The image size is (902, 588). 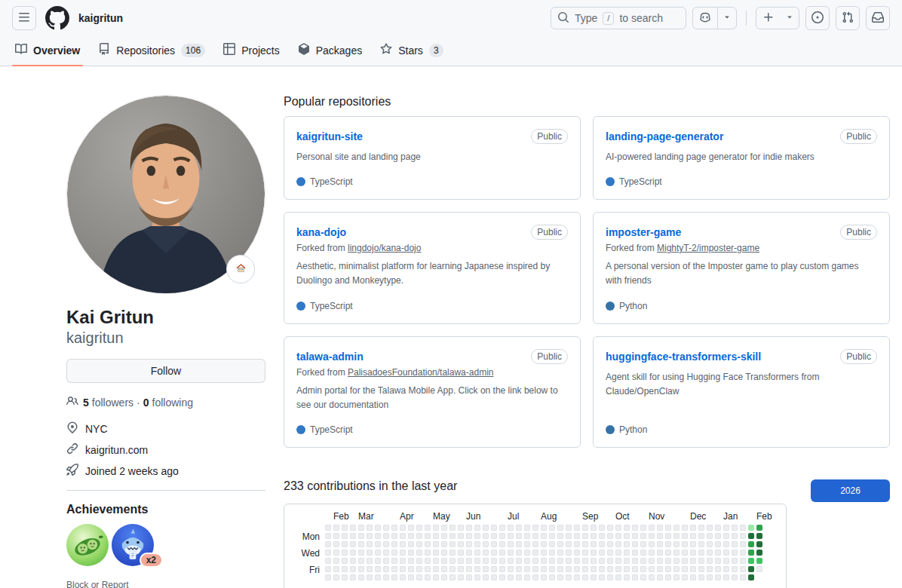 What do you see at coordinates (727, 18) in the screenshot?
I see `copilot-dropdown-button` at bounding box center [727, 18].